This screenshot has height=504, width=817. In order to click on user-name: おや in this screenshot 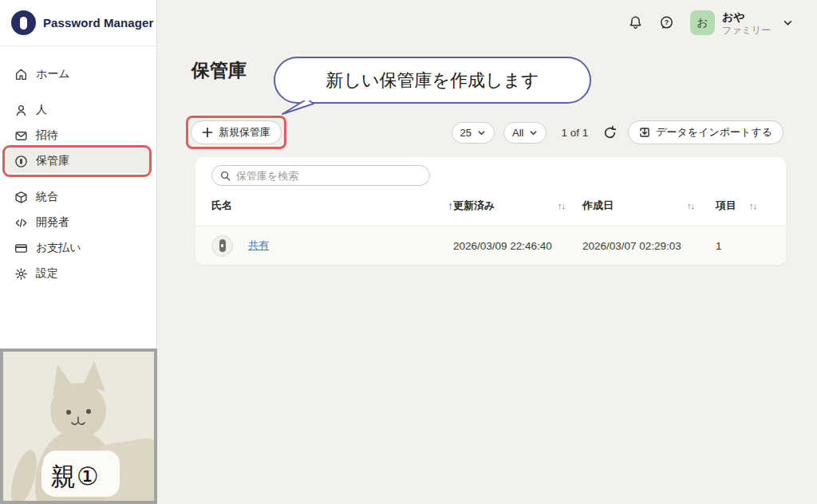, I will do `click(747, 18)`.